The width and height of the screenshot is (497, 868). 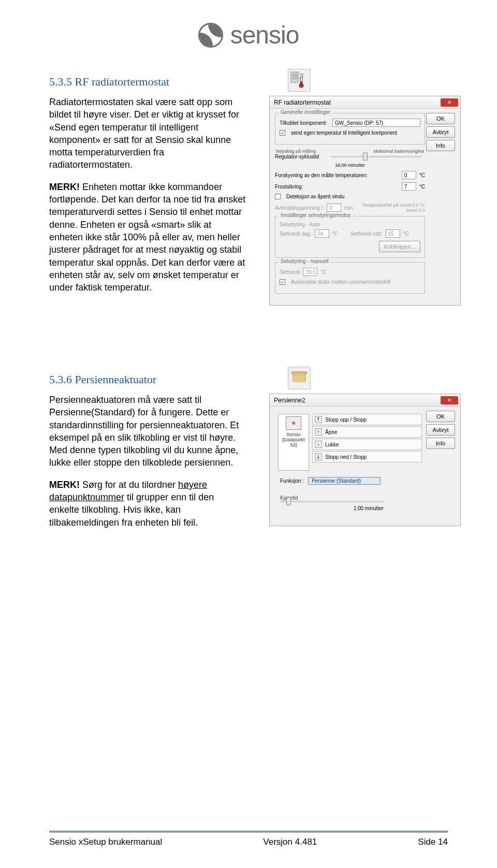 What do you see at coordinates (290, 272) in the screenshot?
I see `set-label: Settverdi` at bounding box center [290, 272].